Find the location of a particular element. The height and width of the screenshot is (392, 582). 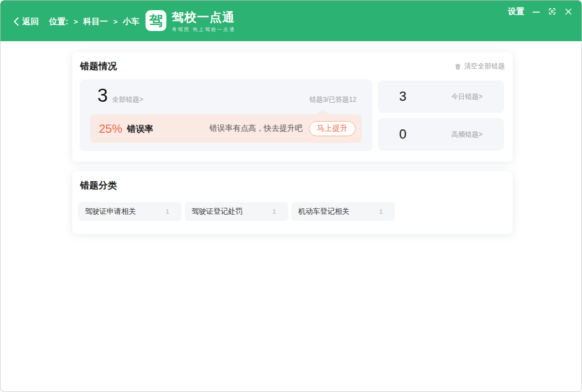

back-label: 返回 is located at coordinates (31, 21).